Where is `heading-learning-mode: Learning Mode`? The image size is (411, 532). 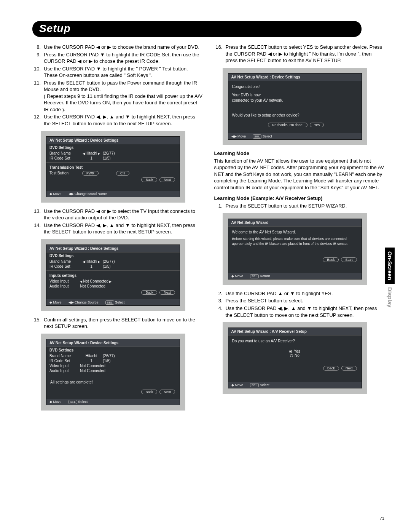
heading-learning-mode: Learning Mode is located at coordinates (299, 153).